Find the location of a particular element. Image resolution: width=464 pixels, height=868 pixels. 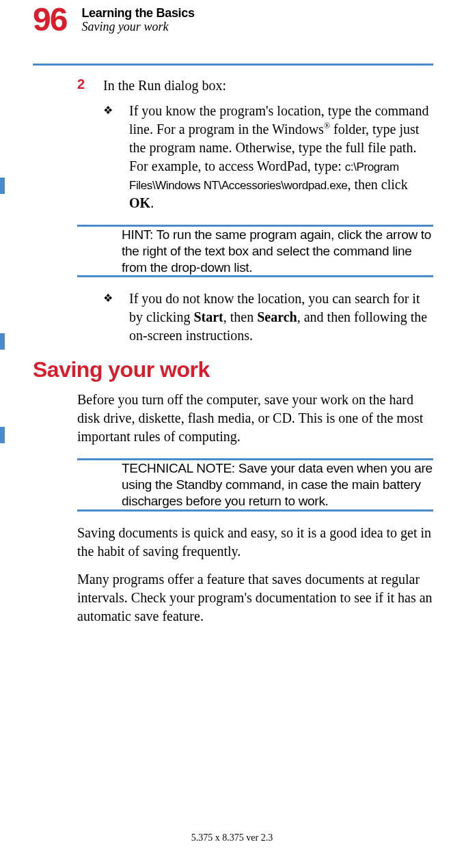

step-item: 2 In the Run dialog box: is located at coordinates (256, 86).